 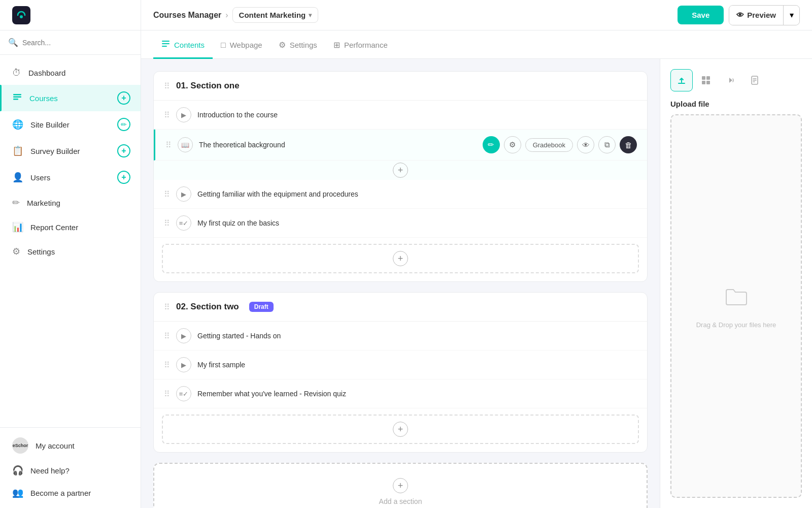 What do you see at coordinates (167, 224) in the screenshot?
I see `drag-handle-lesson-4: ⠿` at bounding box center [167, 224].